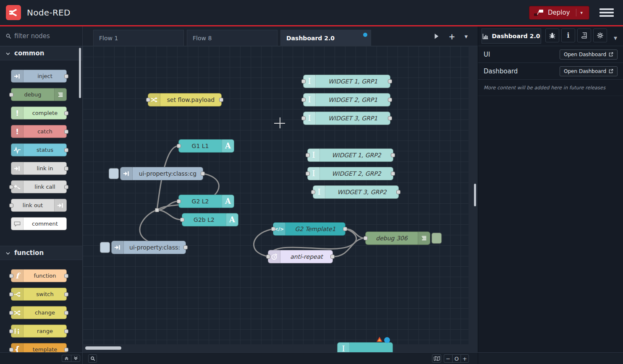 Image resolution: width=623 pixels, height=364 pixels. I want to click on palette-node-status: status, so click(39, 150).